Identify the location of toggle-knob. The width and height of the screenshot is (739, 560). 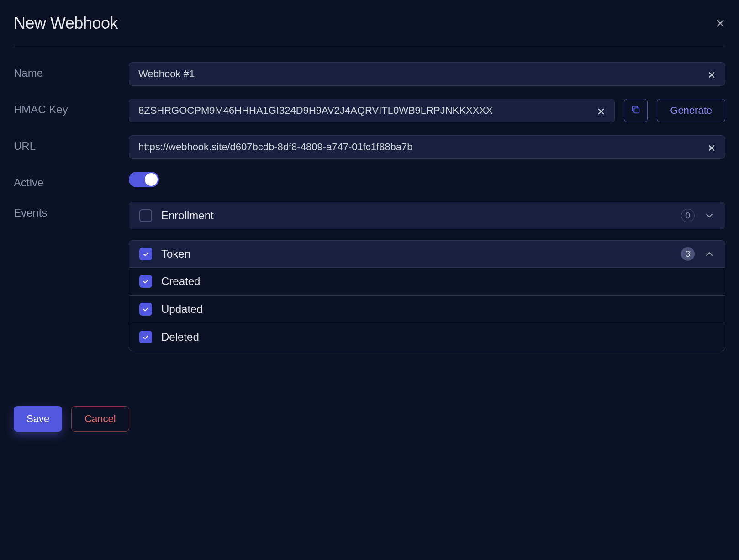
(151, 180).